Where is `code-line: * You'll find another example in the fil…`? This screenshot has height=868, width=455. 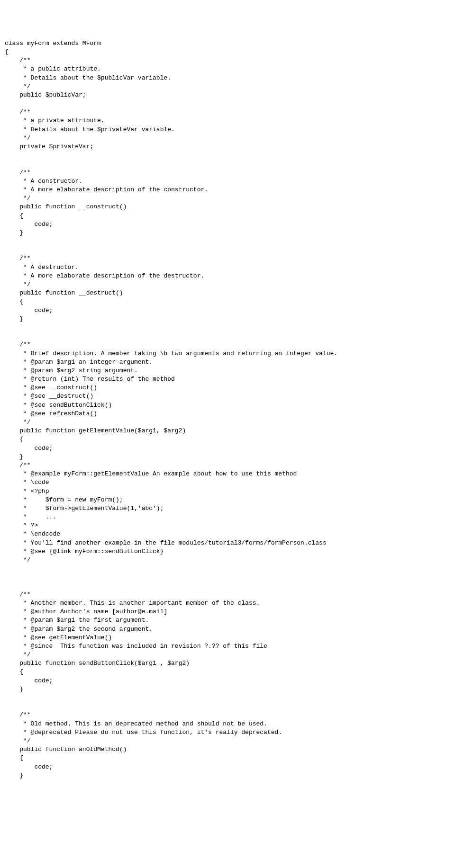 code-line: * You'll find another example in the fil… is located at coordinates (166, 543).